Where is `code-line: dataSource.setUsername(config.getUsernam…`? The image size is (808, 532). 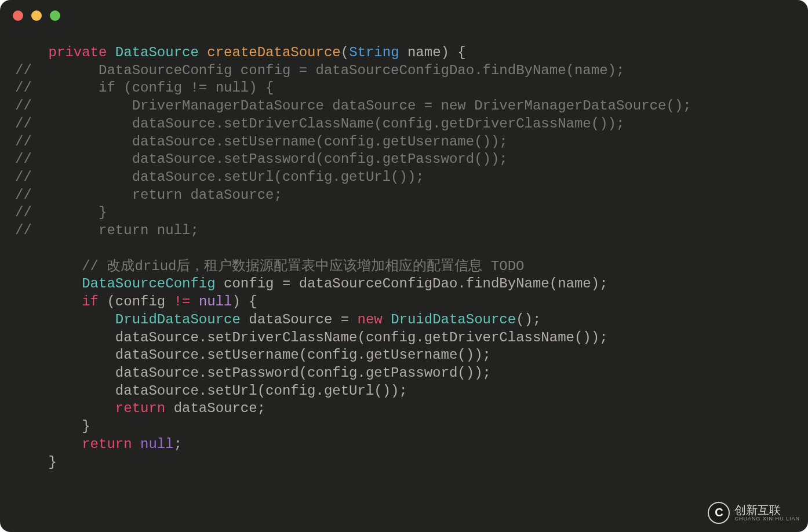 code-line: dataSource.setUsername(config.getUsernam… is located at coordinates (253, 355).